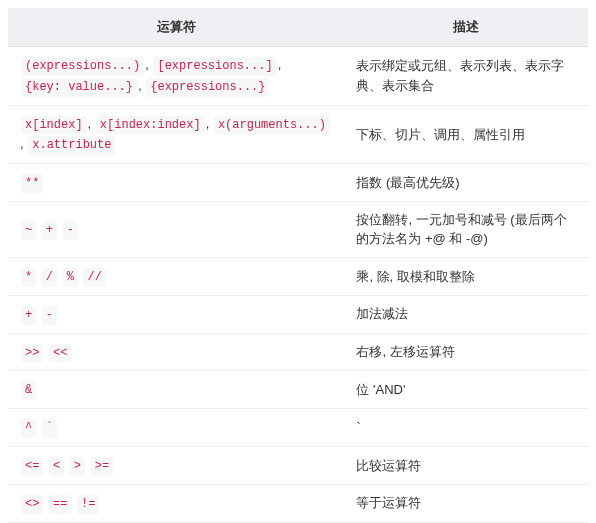 The width and height of the screenshot is (596, 523). Describe the element at coordinates (32, 354) in the screenshot. I see `operator-code: >>` at that location.